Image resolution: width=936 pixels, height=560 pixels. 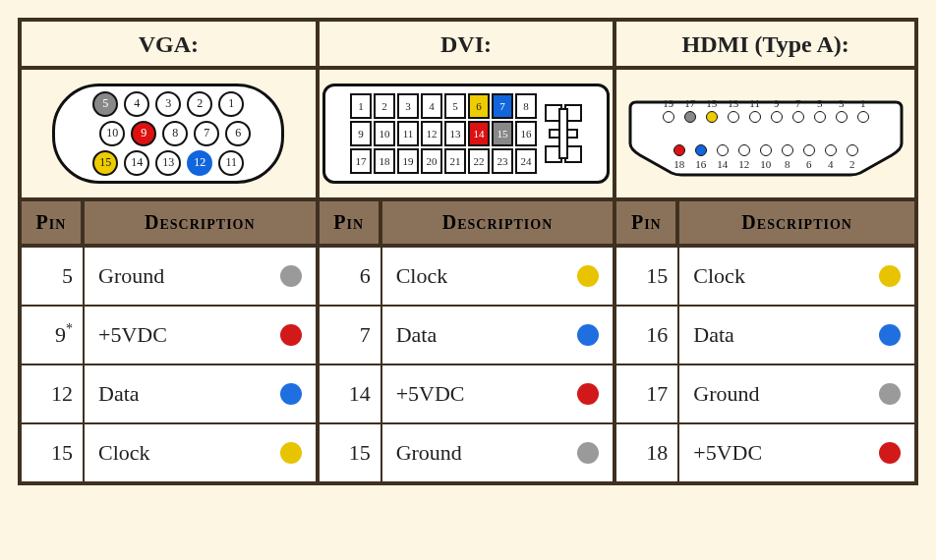 I want to click on table-row: 5Ground, so click(x=169, y=277).